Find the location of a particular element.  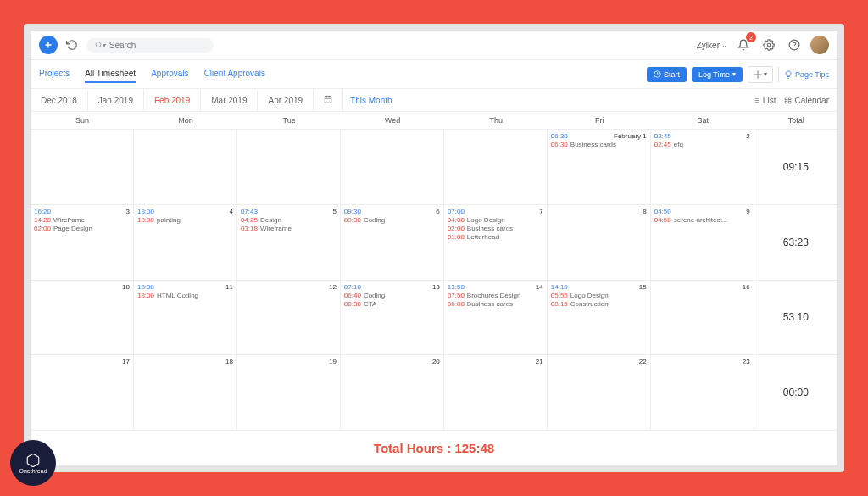

cell-date: 14 is located at coordinates (539, 287).